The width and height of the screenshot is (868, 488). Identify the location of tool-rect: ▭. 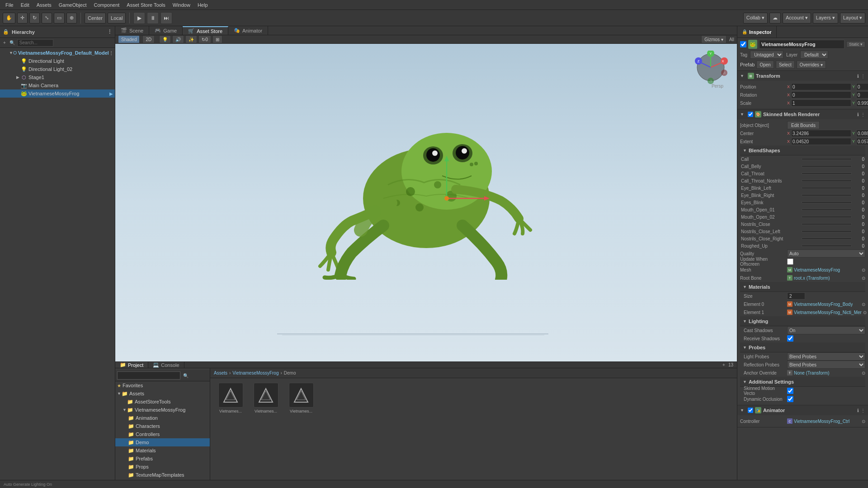
(59, 18).